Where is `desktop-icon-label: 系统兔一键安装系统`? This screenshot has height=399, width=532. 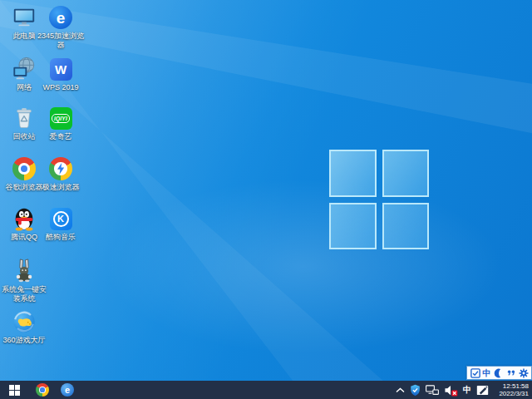 desktop-icon-label: 系统兔一键安装系统 is located at coordinates (24, 294).